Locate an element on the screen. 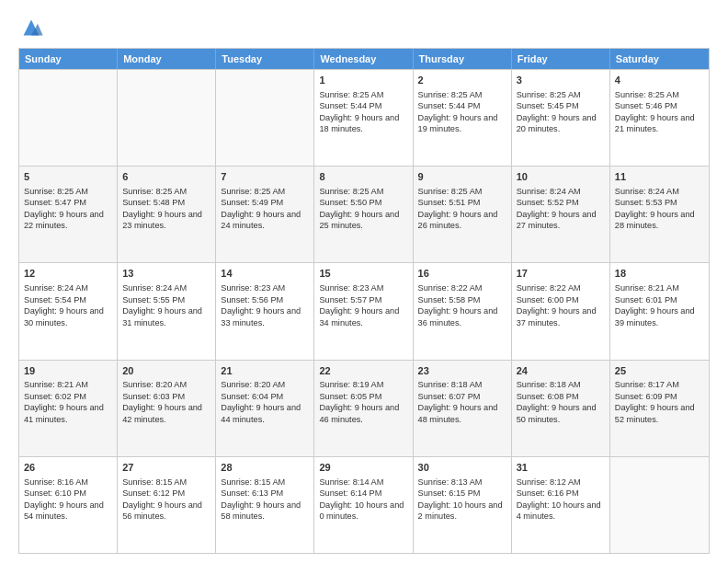 This screenshot has height=563, width=728. day-number: 23 is located at coordinates (462, 372).